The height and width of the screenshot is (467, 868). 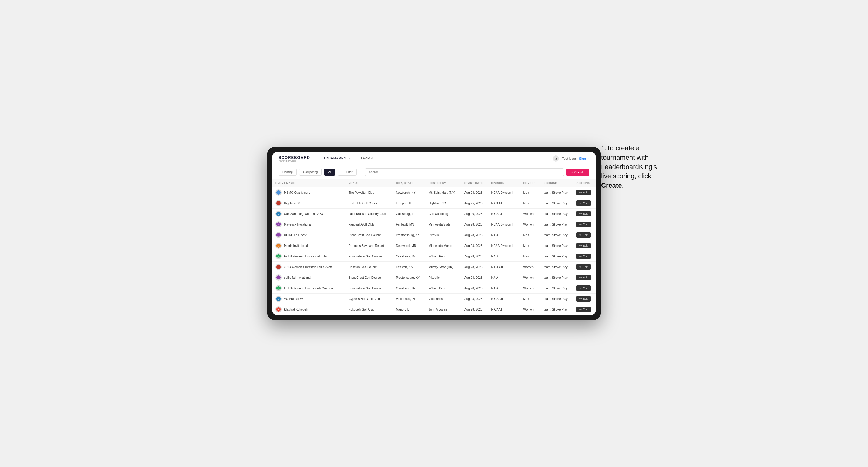 I want to click on create-label: + Create, so click(x=578, y=172).